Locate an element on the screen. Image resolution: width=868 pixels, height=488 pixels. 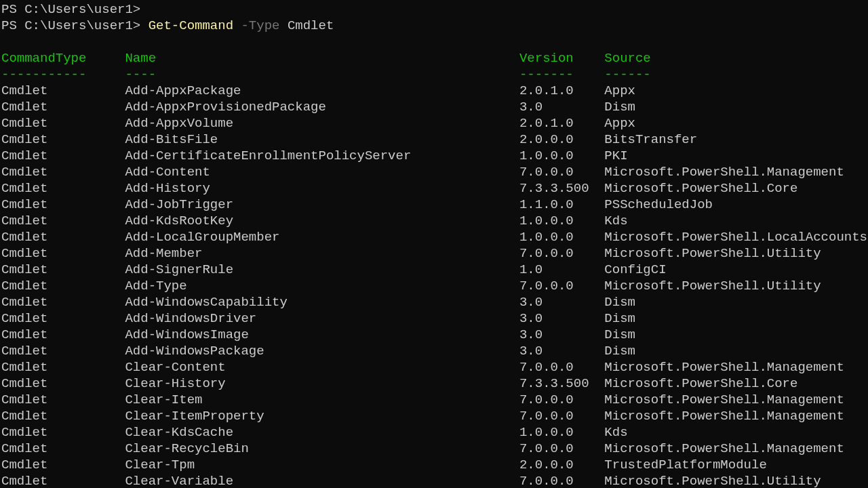
table-row: Cmdlet Add-WindowsPackage 3.0 Dism is located at coordinates (434, 351).